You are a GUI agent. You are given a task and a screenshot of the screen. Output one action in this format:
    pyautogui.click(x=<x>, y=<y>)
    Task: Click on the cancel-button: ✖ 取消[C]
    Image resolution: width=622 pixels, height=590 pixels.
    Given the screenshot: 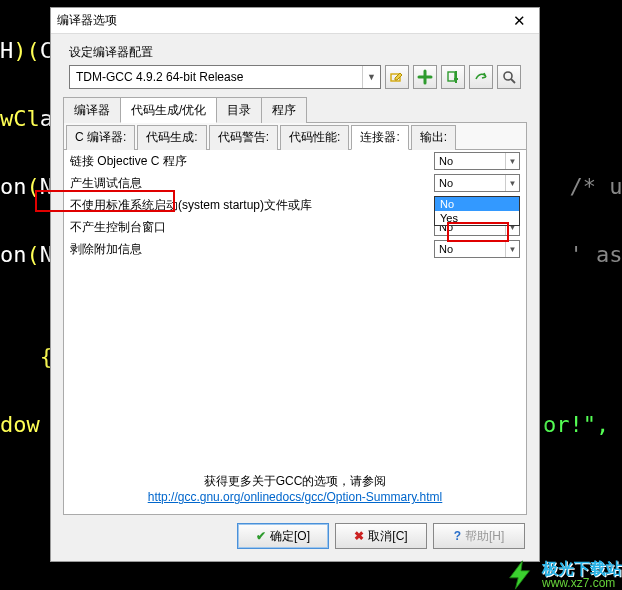 What is the action you would take?
    pyautogui.click(x=381, y=536)
    